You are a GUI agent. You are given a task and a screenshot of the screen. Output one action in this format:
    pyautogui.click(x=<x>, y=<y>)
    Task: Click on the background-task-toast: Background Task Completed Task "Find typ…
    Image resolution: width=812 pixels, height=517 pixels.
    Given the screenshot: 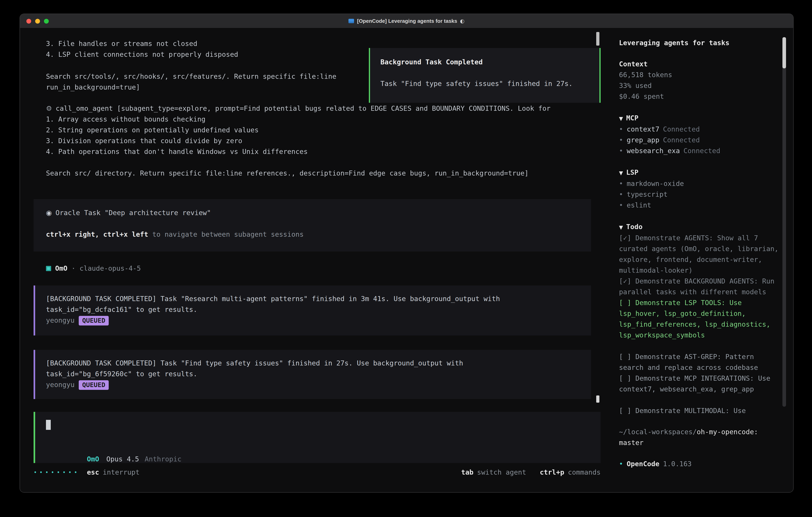 What is the action you would take?
    pyautogui.click(x=485, y=76)
    